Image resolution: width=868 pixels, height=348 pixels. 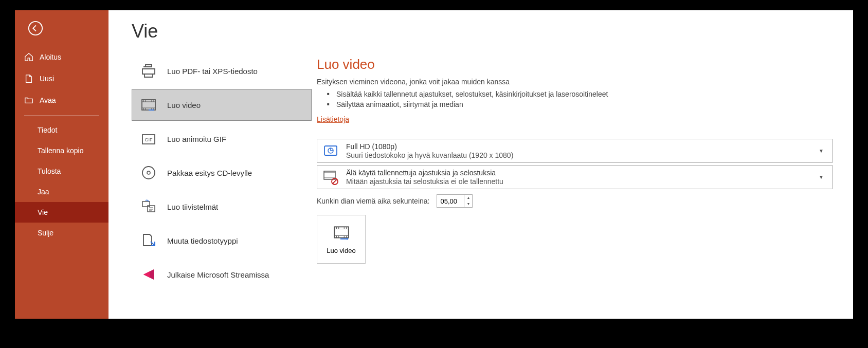 What do you see at coordinates (579, 181) in the screenshot?
I see `dropdown-subtitle: Mitään ajastuksia tai selostuksia ei ole…` at bounding box center [579, 181].